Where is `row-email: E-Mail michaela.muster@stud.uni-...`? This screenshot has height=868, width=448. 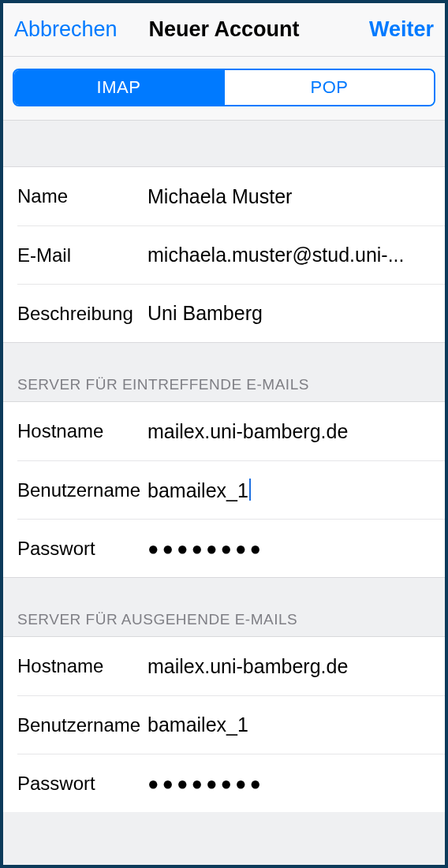 row-email: E-Mail michaela.muster@stud.uni-... is located at coordinates (231, 255).